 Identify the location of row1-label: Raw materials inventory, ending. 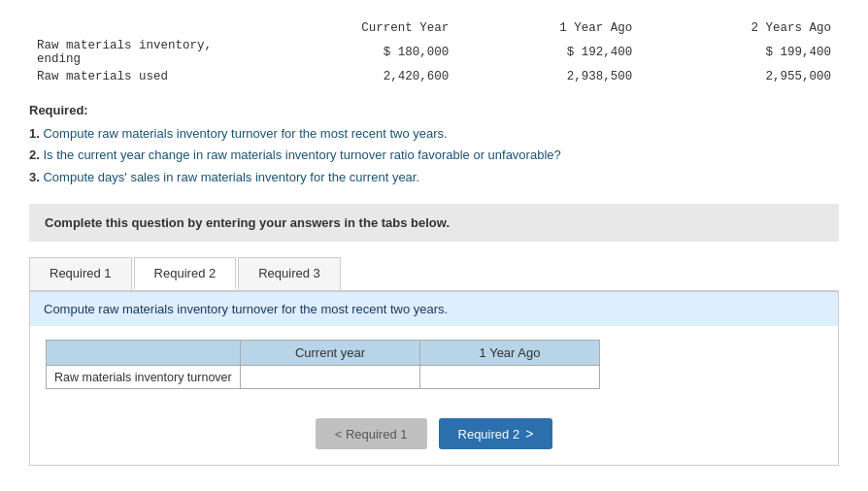
(136, 52).